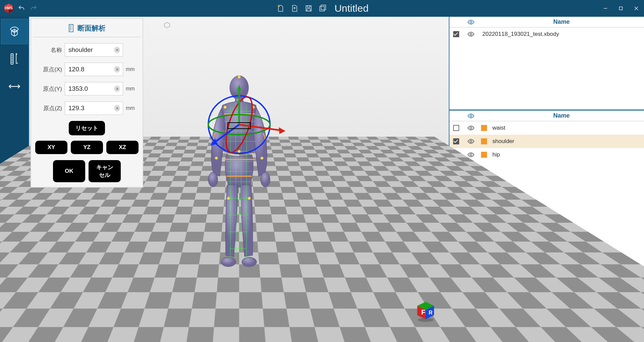  What do you see at coordinates (426, 312) in the screenshot?
I see `orientation-cube: F R` at bounding box center [426, 312].